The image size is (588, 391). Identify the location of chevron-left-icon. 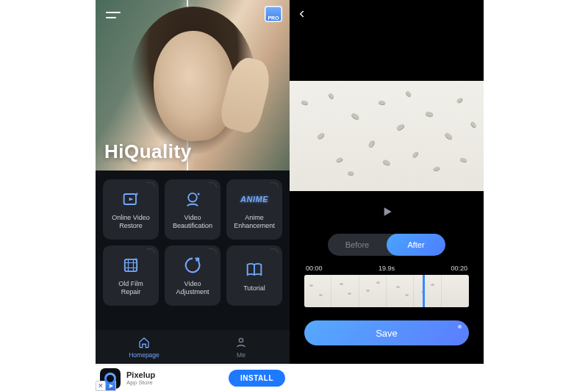
(302, 14).